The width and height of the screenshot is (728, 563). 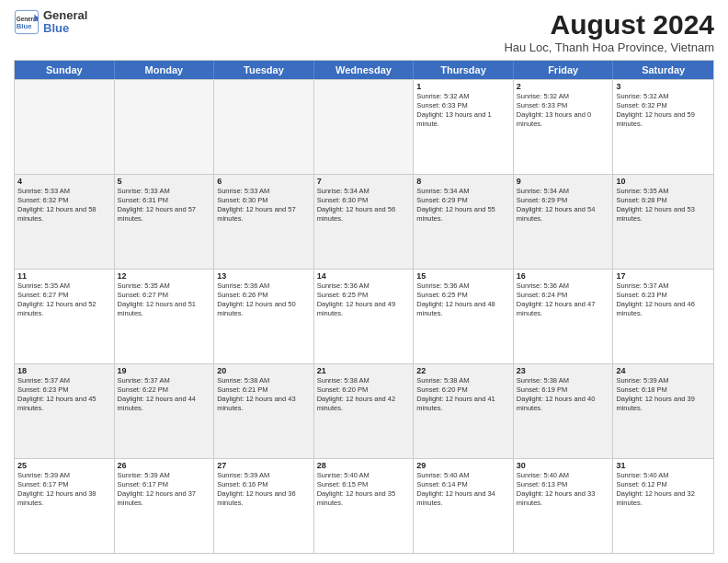 What do you see at coordinates (564, 127) in the screenshot?
I see `calendar-cell: 2Sunrise: 5:32 AMSunset: 6:33 PMDaylight…` at bounding box center [564, 127].